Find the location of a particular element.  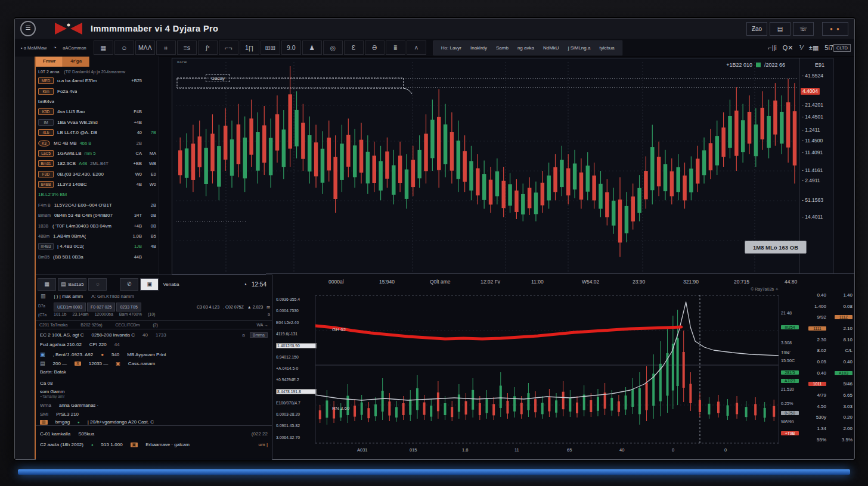

quote-b-row-1: 0.08 is located at coordinates (842, 306).